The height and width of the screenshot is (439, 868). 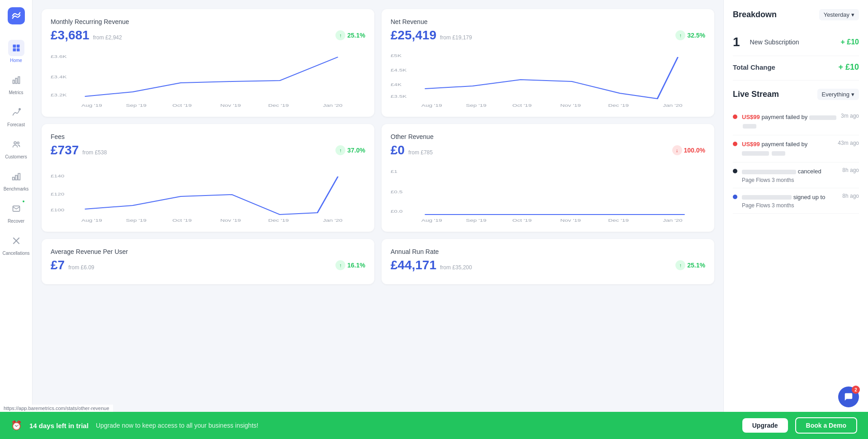 What do you see at coordinates (755, 153) in the screenshot?
I see `live-event-2-name` at bounding box center [755, 153].